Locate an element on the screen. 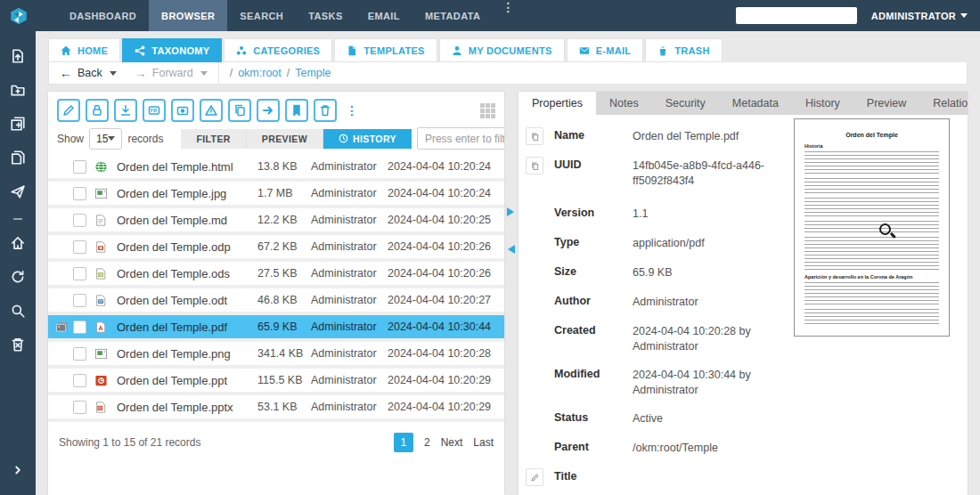 This screenshot has width=980, height=495. download-pdf-button is located at coordinates (154, 110).